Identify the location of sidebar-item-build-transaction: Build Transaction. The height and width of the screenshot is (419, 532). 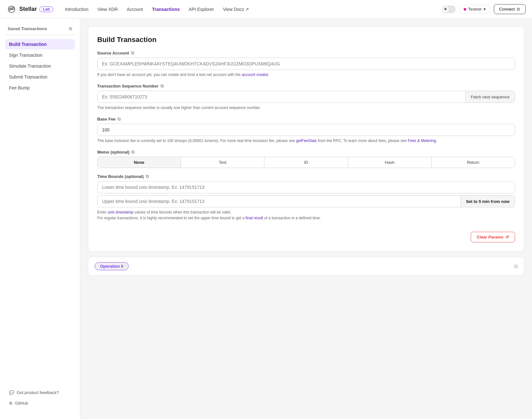
(40, 44).